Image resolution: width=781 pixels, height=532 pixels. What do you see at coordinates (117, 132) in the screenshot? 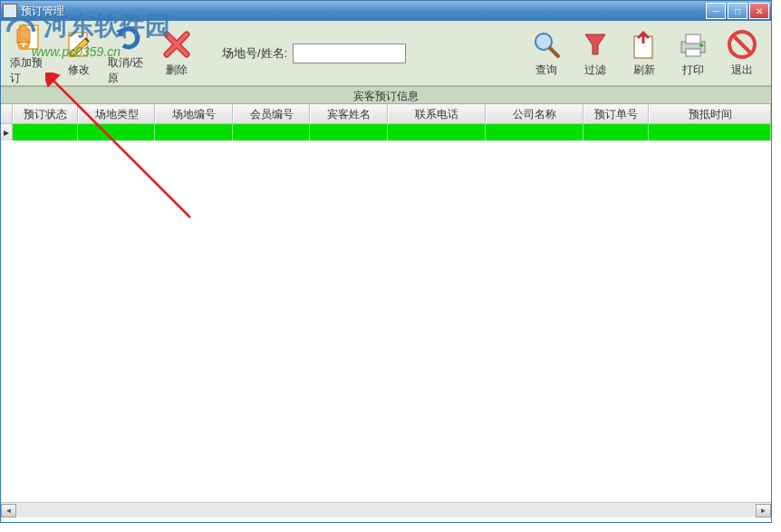
I see `cell-venue-type` at bounding box center [117, 132].